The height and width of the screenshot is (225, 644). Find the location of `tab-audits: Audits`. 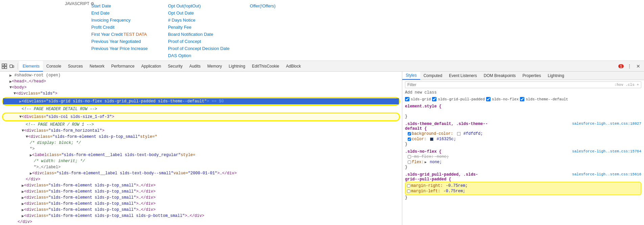

tab-audits: Audits is located at coordinates (195, 66).